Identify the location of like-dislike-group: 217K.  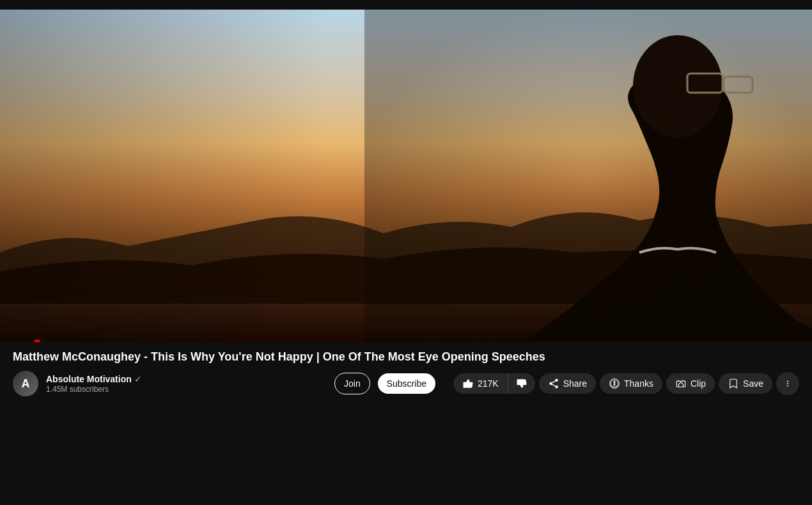
(494, 384).